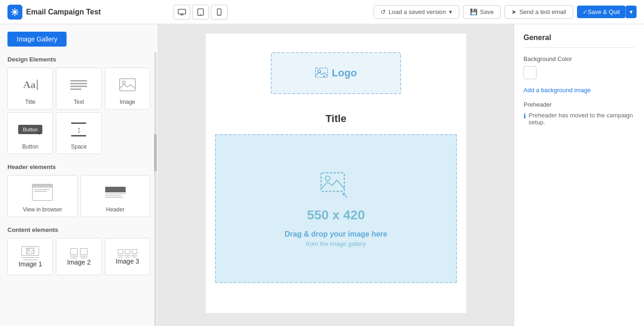  What do you see at coordinates (482, 12) in the screenshot?
I see `save-btn: 💾 Save` at bounding box center [482, 12].